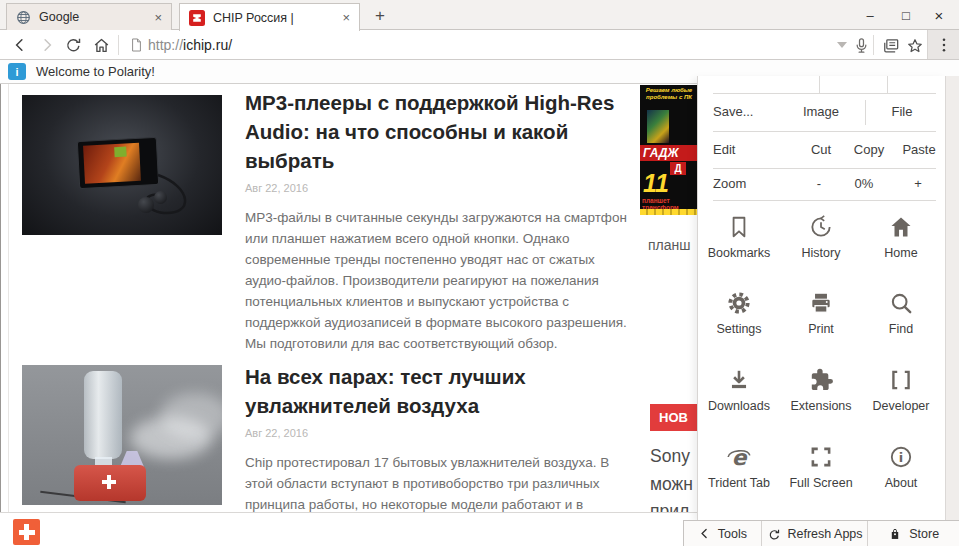 This screenshot has width=959, height=546. I want to click on menu-item-print: Print, so click(821, 326).